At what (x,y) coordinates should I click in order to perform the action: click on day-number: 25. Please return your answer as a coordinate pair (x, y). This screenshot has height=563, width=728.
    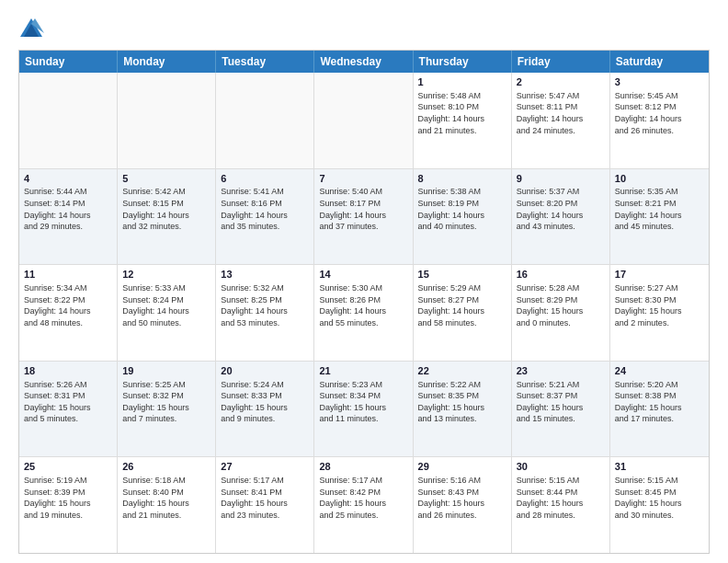
    Looking at the image, I should click on (68, 467).